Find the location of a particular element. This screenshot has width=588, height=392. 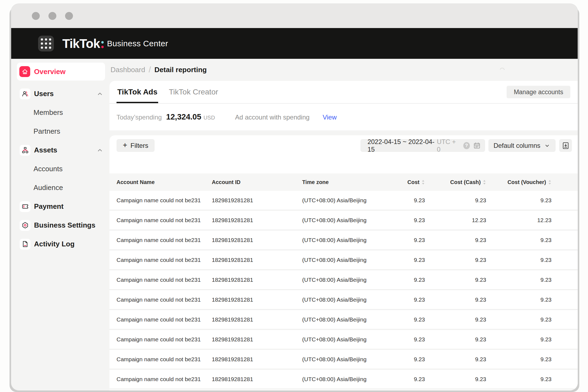

home-icon is located at coordinates (25, 72).